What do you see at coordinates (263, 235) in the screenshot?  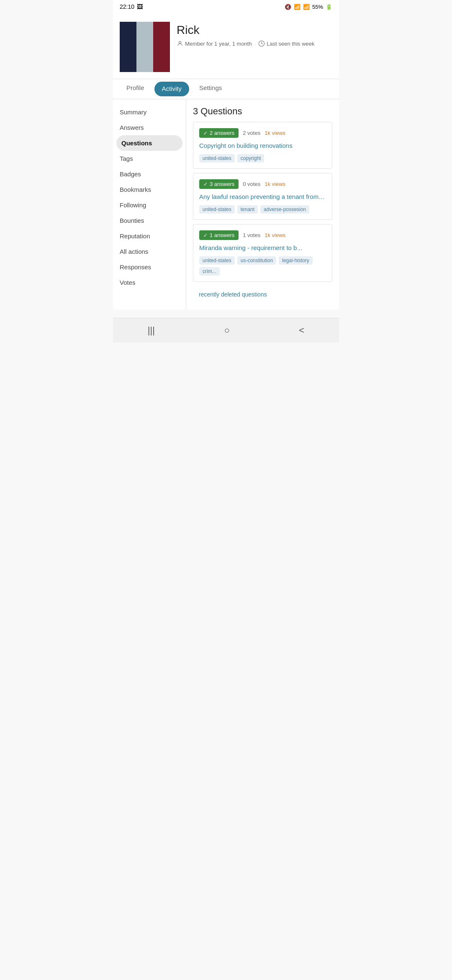 I see `question-meta-3: ✓ 1 answers 1 votes 1k views` at bounding box center [263, 235].